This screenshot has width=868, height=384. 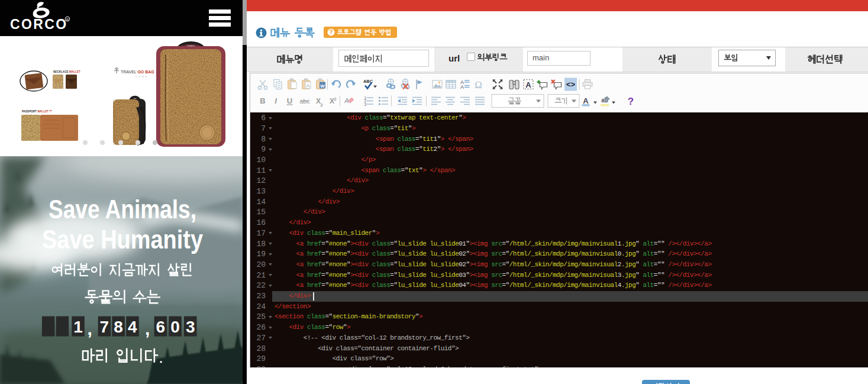 What do you see at coordinates (133, 327) in the screenshot?
I see `svg-text: 4` at bounding box center [133, 327].